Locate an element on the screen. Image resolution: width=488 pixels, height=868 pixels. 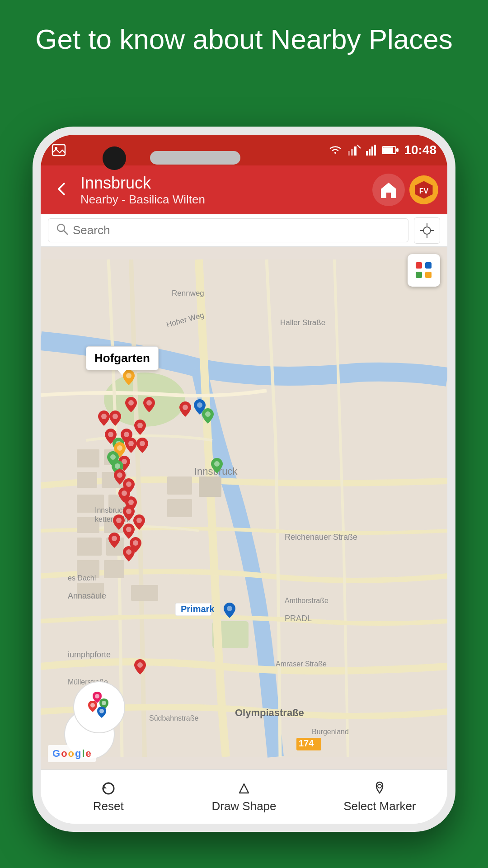
logo-button: FV is located at coordinates (424, 190).